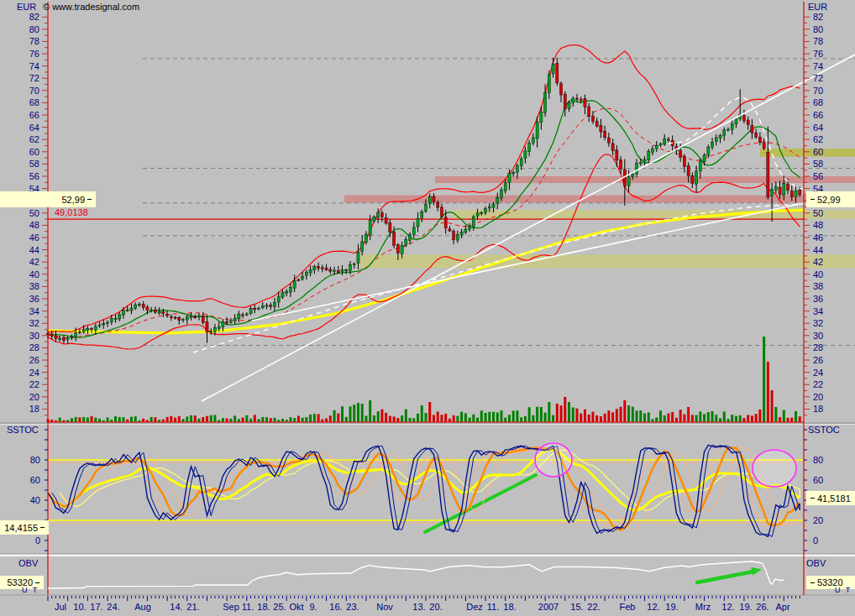  Describe the element at coordinates (818, 139) in the screenshot. I see `svg-text: 62` at that location.